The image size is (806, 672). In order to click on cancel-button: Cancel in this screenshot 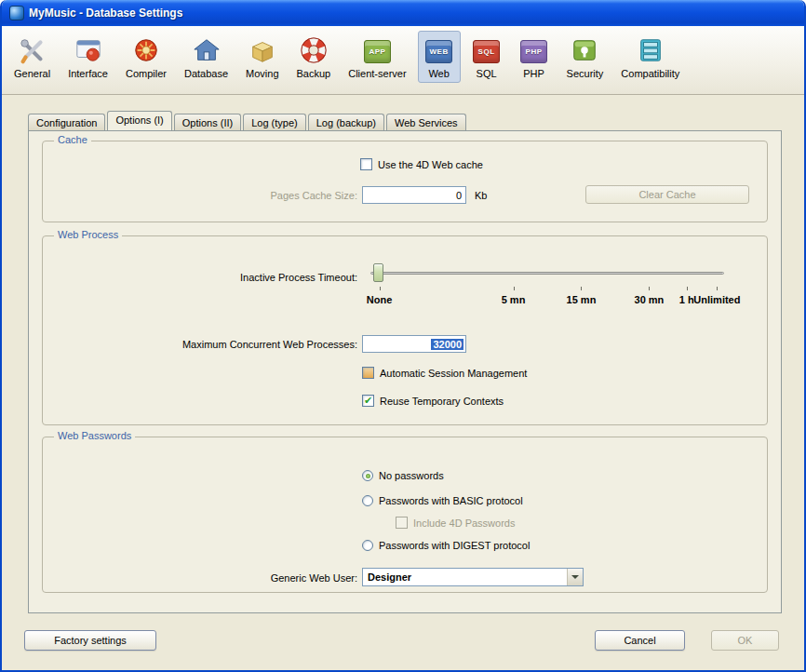, I will do `click(640, 640)`.